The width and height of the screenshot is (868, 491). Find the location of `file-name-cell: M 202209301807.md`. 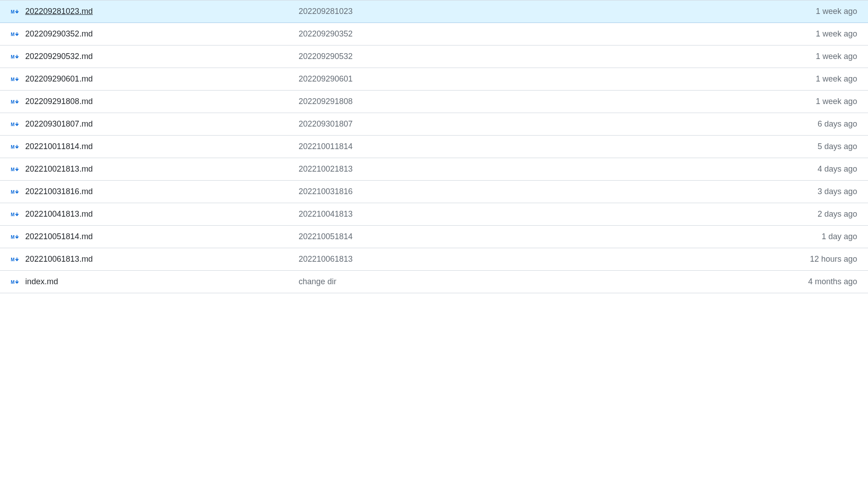

file-name-cell: M 202209301807.md is located at coordinates (155, 124).